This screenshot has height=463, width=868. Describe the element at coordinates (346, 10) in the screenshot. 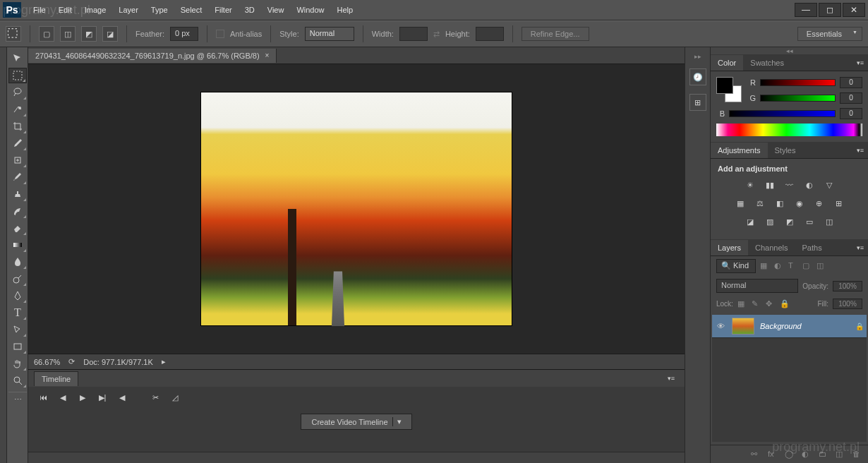

I see `menu-help: Help` at that location.